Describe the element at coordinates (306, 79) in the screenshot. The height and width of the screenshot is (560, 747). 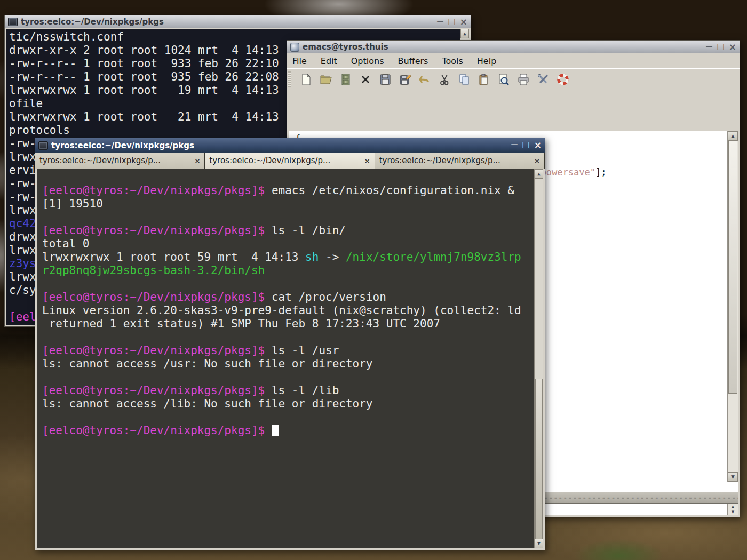
I see `new-file-icon` at that location.